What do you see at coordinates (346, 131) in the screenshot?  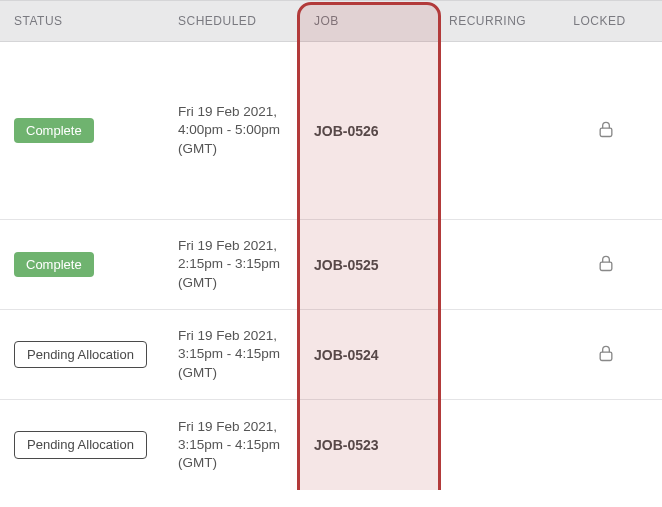 I see `job-id: JOB-0526` at bounding box center [346, 131].